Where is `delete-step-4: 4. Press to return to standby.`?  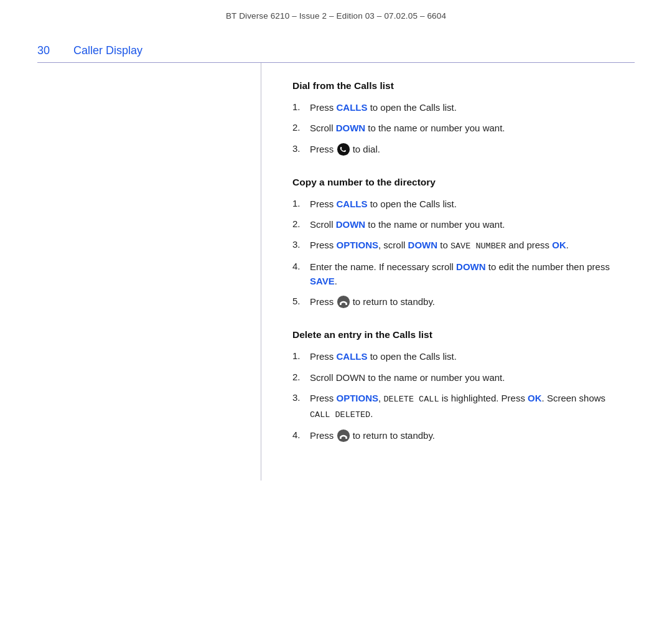
delete-step-4: 4. Press to return to standby. is located at coordinates (451, 436).